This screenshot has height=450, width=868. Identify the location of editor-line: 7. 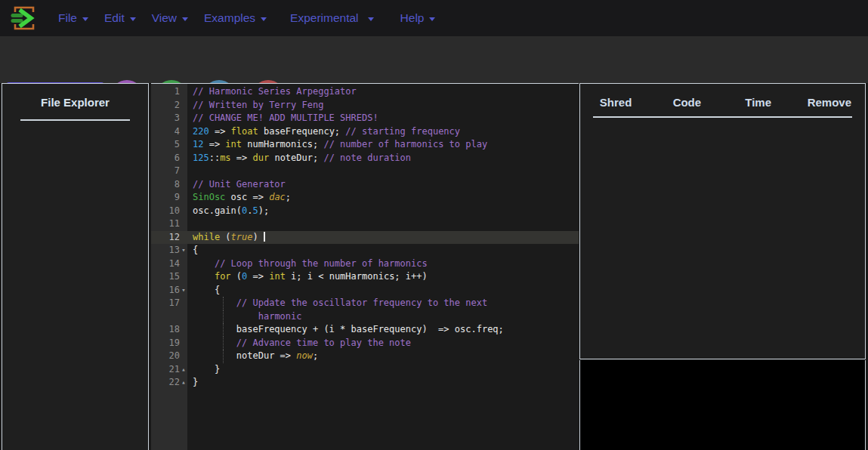
(365, 171).